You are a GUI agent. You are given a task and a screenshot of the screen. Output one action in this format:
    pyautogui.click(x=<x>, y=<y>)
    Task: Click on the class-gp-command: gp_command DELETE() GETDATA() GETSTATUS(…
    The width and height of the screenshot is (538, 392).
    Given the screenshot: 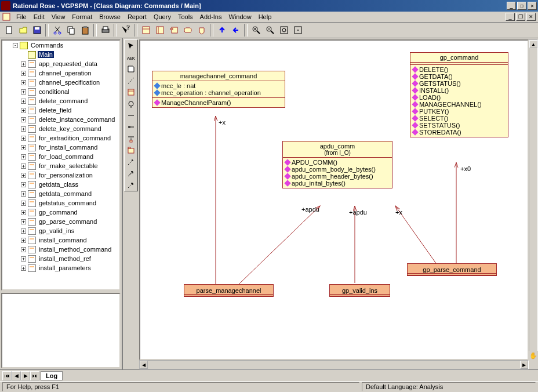 What is the action you would take?
    pyautogui.click(x=459, y=95)
    